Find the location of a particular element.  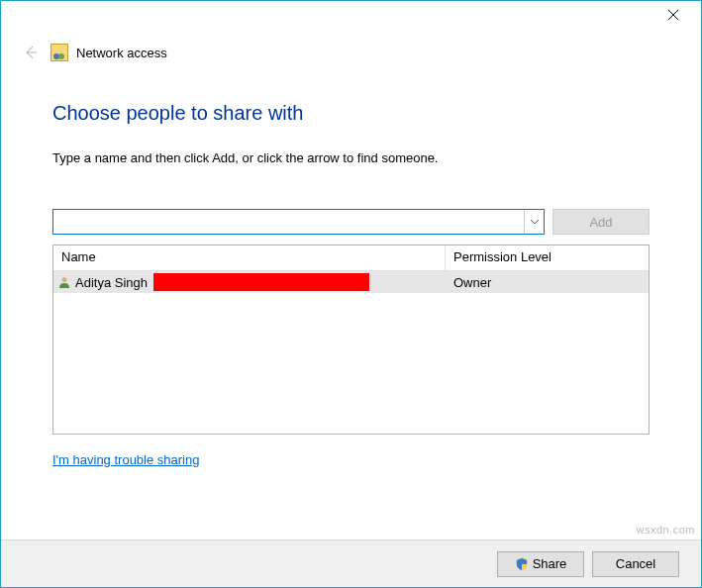

close-icon is located at coordinates (673, 15).